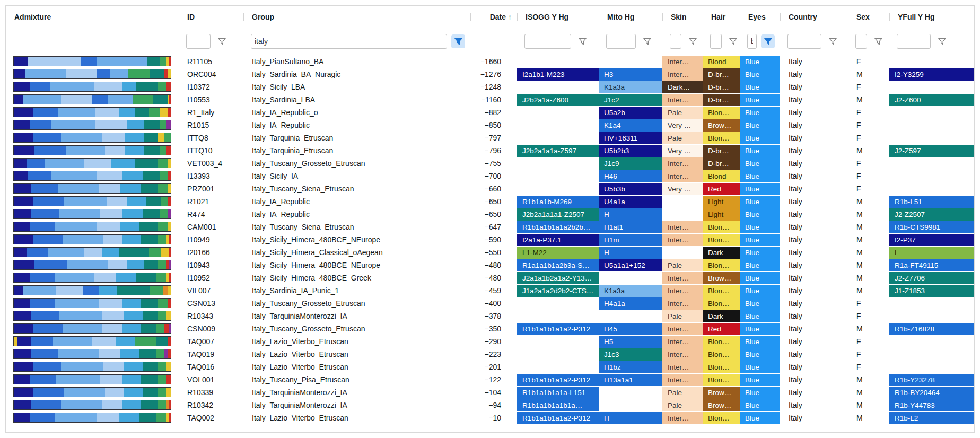 This screenshot has height=438, width=980. I want to click on mt-haplogroup-chip: H, so click(631, 418).